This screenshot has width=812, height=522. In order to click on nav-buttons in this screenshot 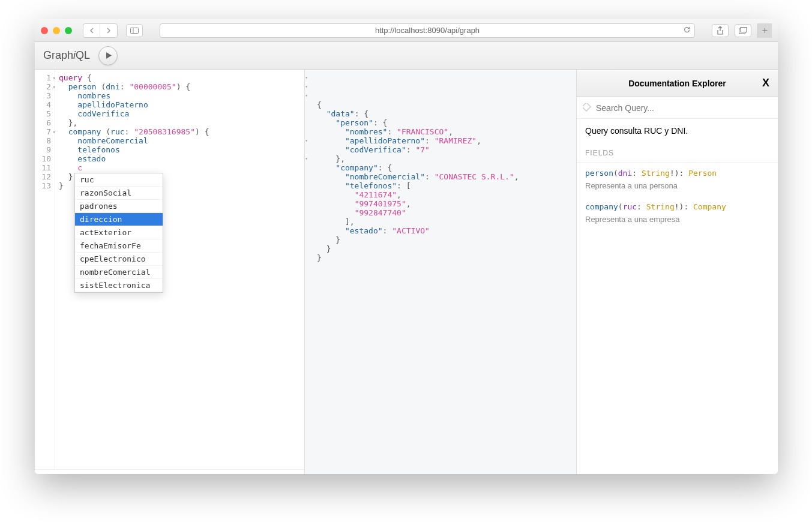, I will do `click(100, 31)`.